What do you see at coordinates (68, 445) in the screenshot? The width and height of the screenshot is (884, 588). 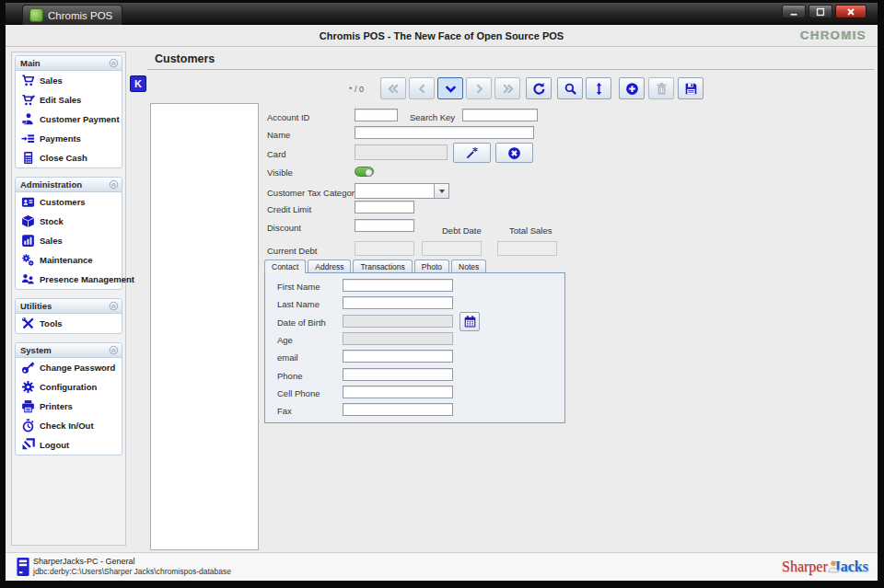 I see `sidebar-item-logout: Logout` at bounding box center [68, 445].